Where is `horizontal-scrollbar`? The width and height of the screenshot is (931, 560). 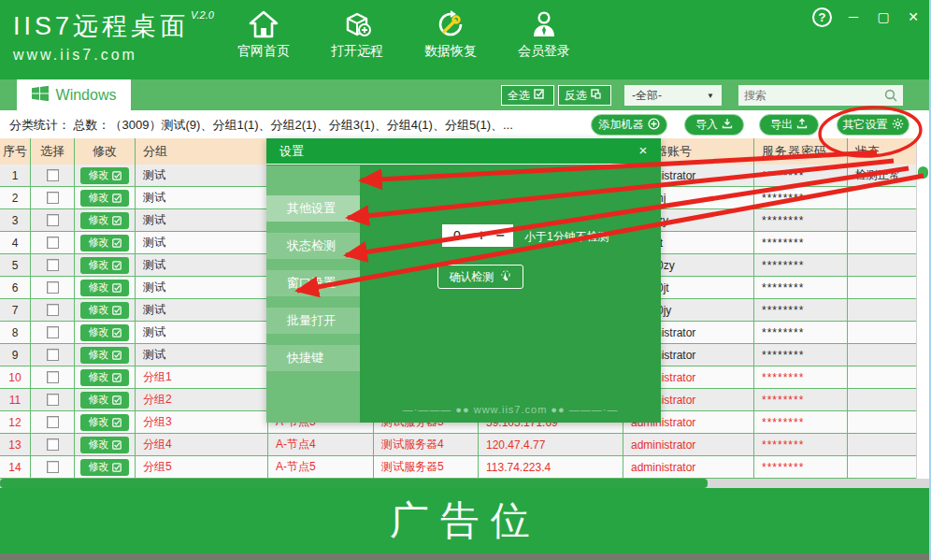 horizontal-scrollbar is located at coordinates (466, 483).